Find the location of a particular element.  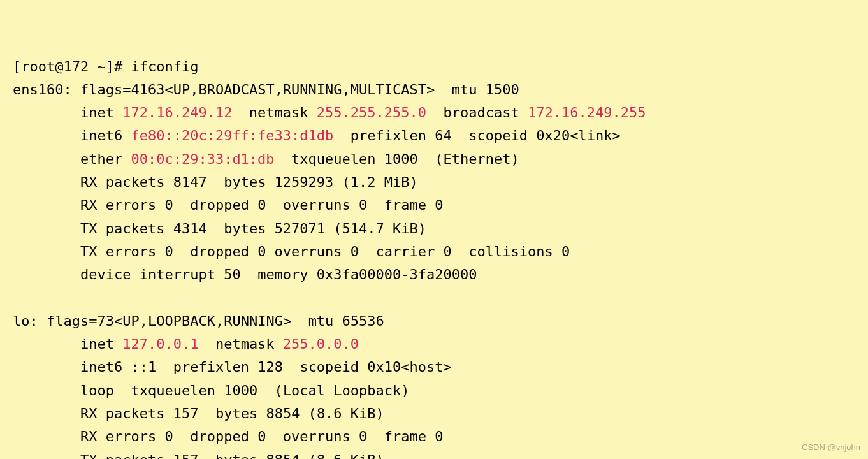

iface-ens160-tx-errors: TX errors 0 dropped 0 overruns 0 carrier… is located at coordinates (291, 251).